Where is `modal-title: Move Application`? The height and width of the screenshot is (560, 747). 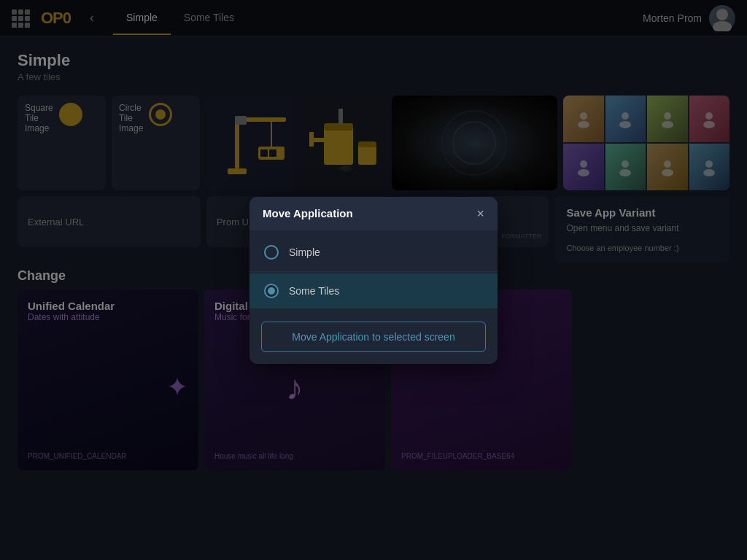 modal-title: Move Application is located at coordinates (308, 213).